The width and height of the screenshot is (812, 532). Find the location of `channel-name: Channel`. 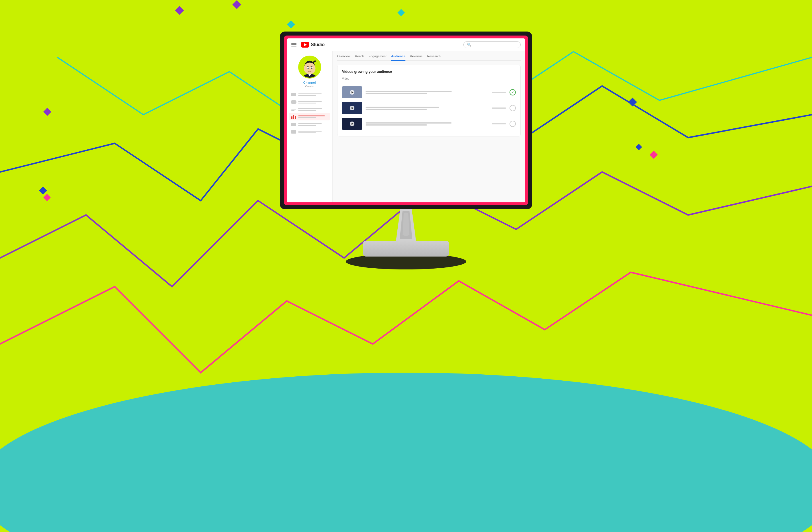

channel-name: Channel is located at coordinates (309, 83).